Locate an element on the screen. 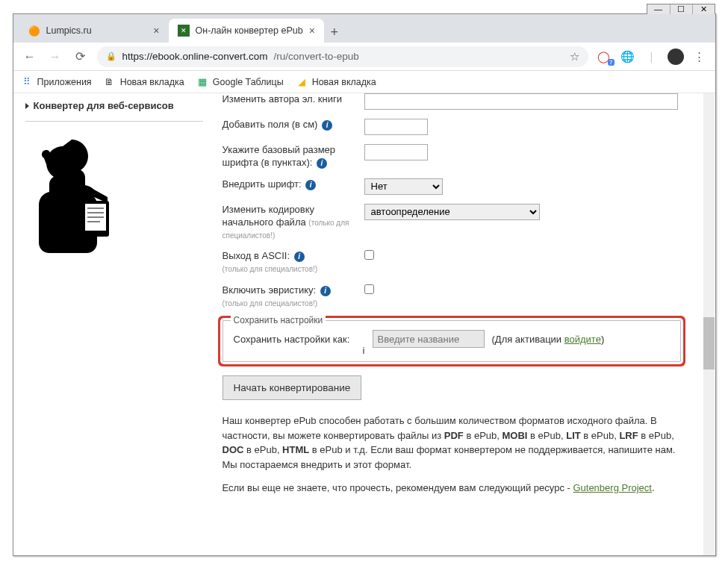  gutenberg-link: Gutenberg Project is located at coordinates (612, 488).